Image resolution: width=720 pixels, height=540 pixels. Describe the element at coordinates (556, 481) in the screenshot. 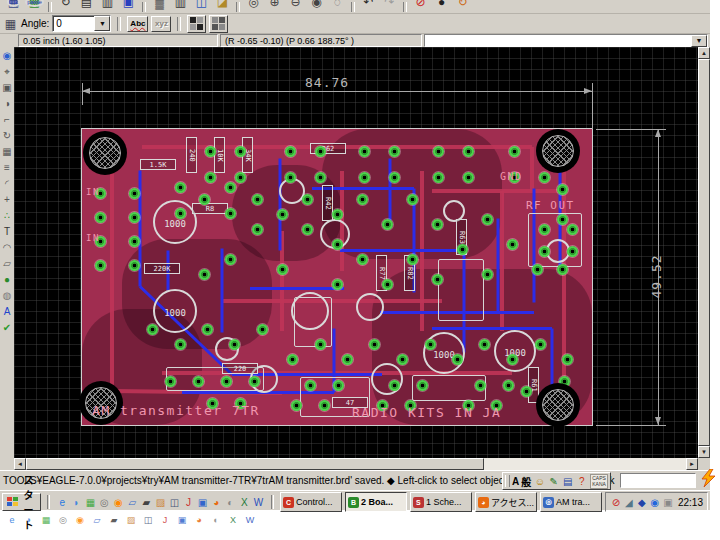

I see `ime-toolbar: A 般 ☺✎▤? CAPS KANA` at that location.